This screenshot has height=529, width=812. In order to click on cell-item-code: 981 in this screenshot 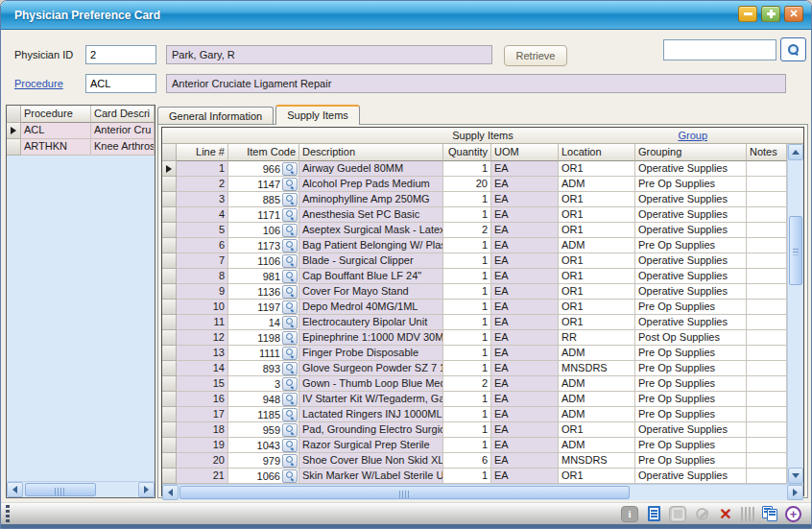, I will do `click(264, 277)`.